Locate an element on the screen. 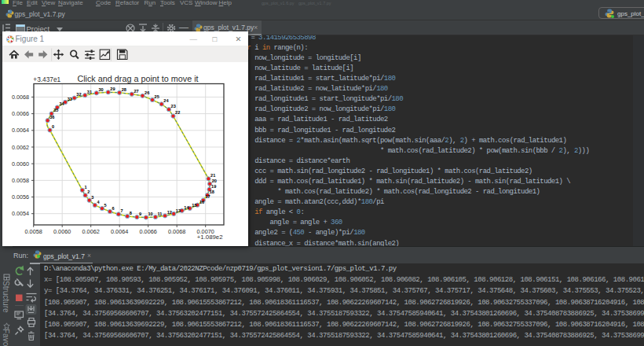 The image size is (644, 346). svg-text:Click and drag a point to move: Click and drag a point to move it is located at coordinates (137, 79).